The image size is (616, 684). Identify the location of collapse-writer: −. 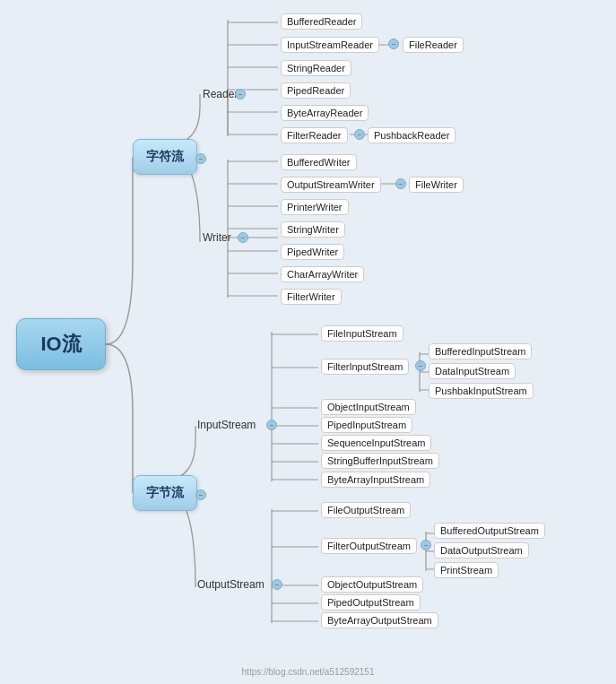
(243, 238).